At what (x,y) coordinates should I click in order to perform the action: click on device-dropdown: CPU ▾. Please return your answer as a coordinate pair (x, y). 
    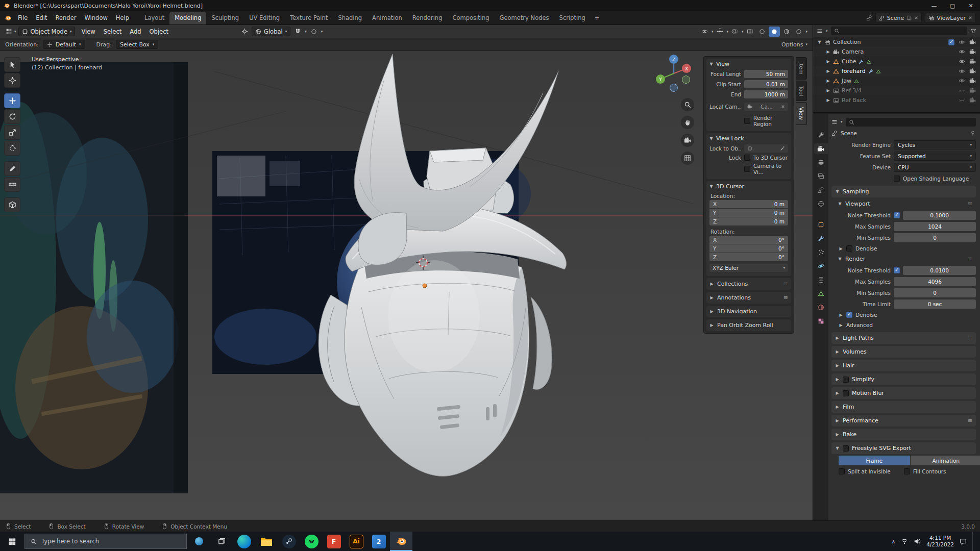
    Looking at the image, I should click on (935, 167).